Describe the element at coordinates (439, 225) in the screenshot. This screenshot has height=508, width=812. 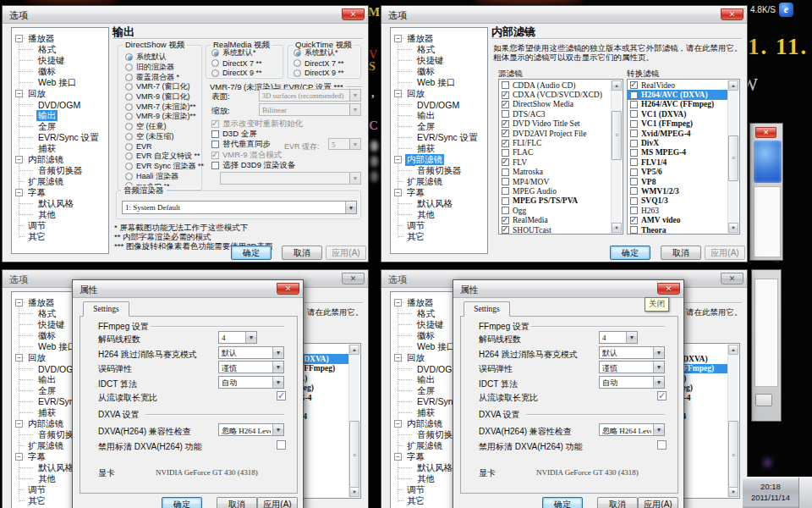
I see `tree-item: 调节` at that location.